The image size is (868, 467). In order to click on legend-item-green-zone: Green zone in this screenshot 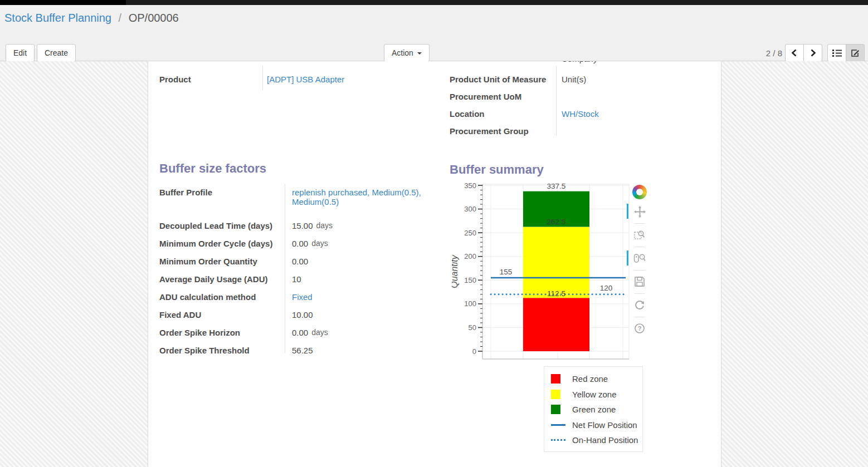, I will do `click(593, 410)`.